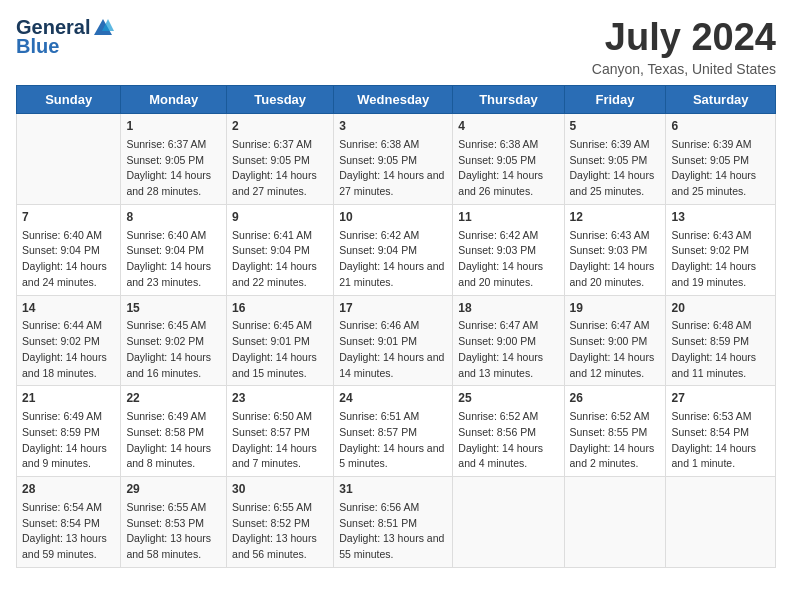 This screenshot has height=612, width=792. I want to click on day-info: Sunrise: 6:44 AMSunset: 9:02 PMDaylight:…, so click(68, 350).